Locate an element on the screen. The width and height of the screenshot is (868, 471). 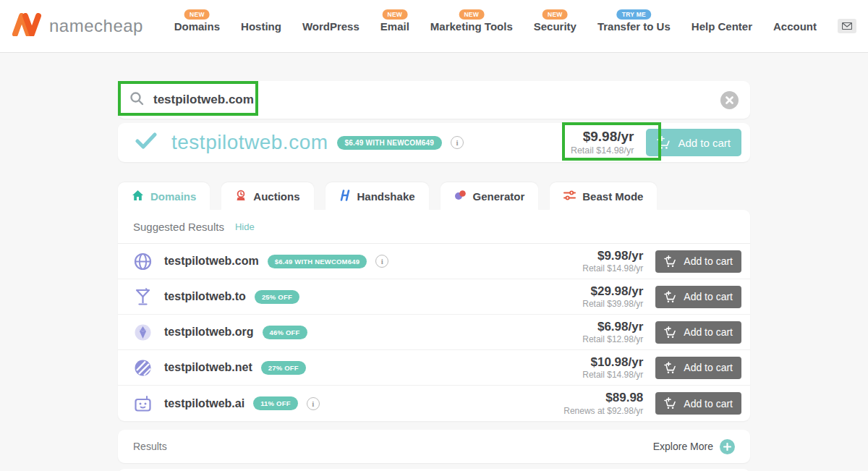
available-check-icon is located at coordinates (146, 143).